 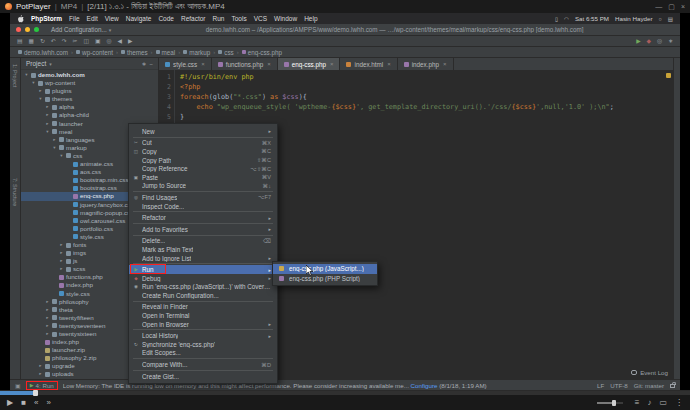 I want to click on menubar-item-vcs: VCS, so click(x=260, y=18).